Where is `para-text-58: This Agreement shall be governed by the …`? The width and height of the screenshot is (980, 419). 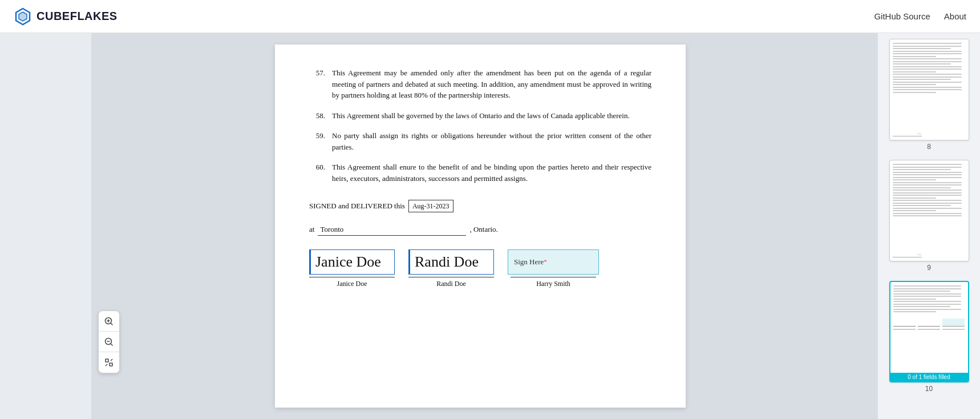
para-text-58: This Agreement shall be governed by the … is located at coordinates (492, 116).